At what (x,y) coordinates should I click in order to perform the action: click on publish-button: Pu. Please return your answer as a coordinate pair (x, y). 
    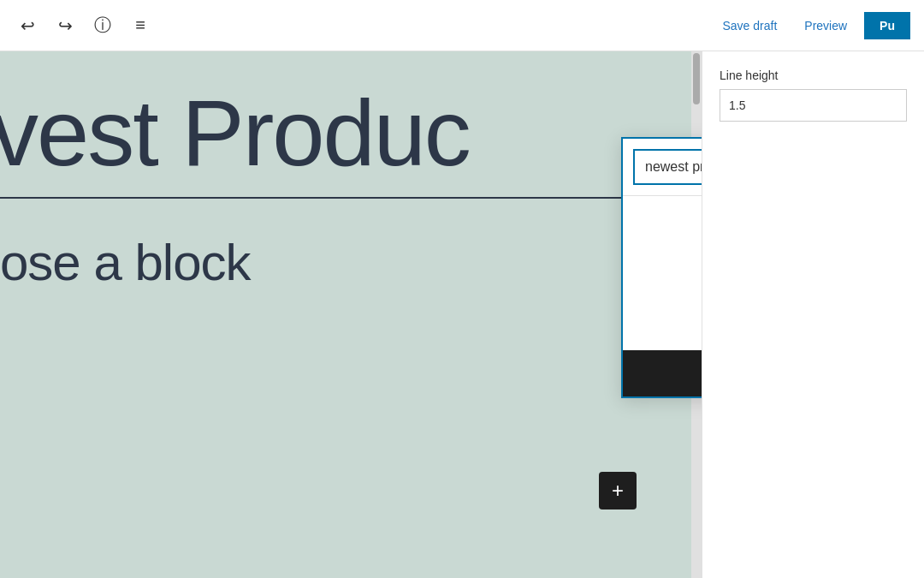
    Looking at the image, I should click on (887, 26).